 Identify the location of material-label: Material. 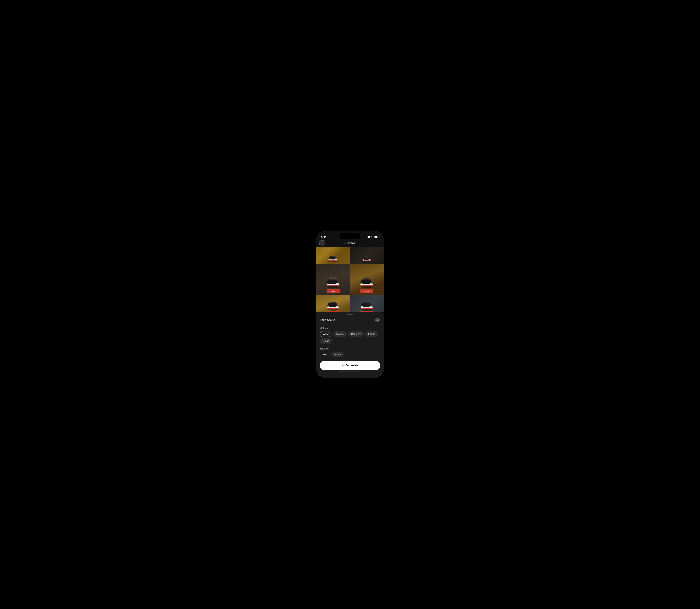
(350, 328).